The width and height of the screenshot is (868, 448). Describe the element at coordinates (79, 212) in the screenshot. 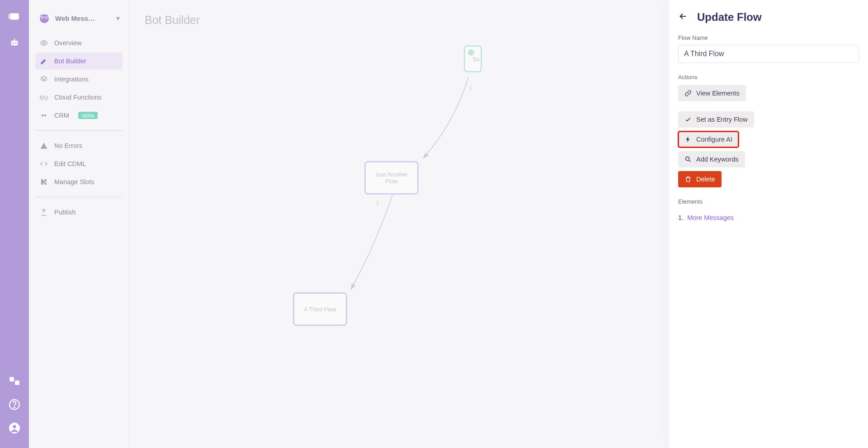

I see `sidebar-item-publish: Publish` at that location.